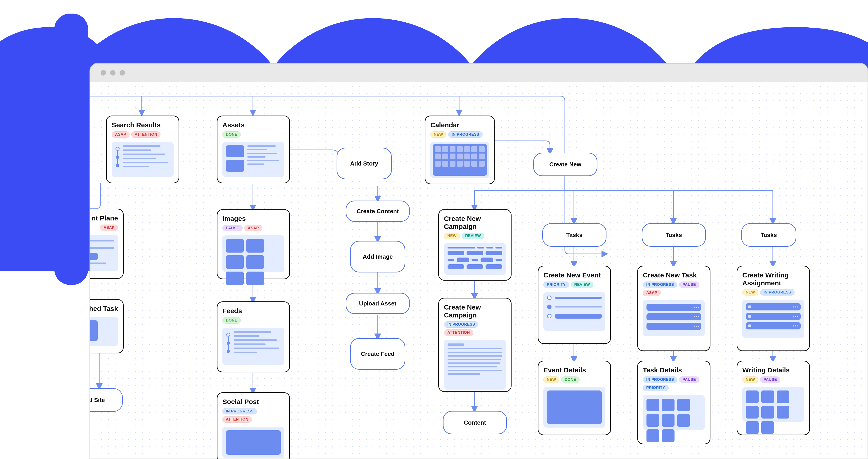 This screenshot has height=459, width=868. Describe the element at coordinates (122, 73) in the screenshot. I see `window-zoom-dot` at that location.